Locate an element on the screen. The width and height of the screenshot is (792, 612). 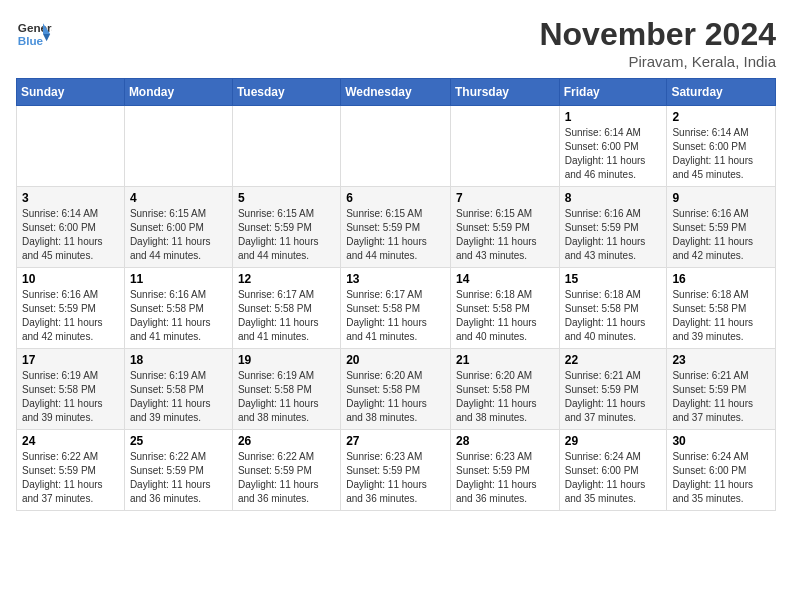
day-number: 14 is located at coordinates (505, 279).